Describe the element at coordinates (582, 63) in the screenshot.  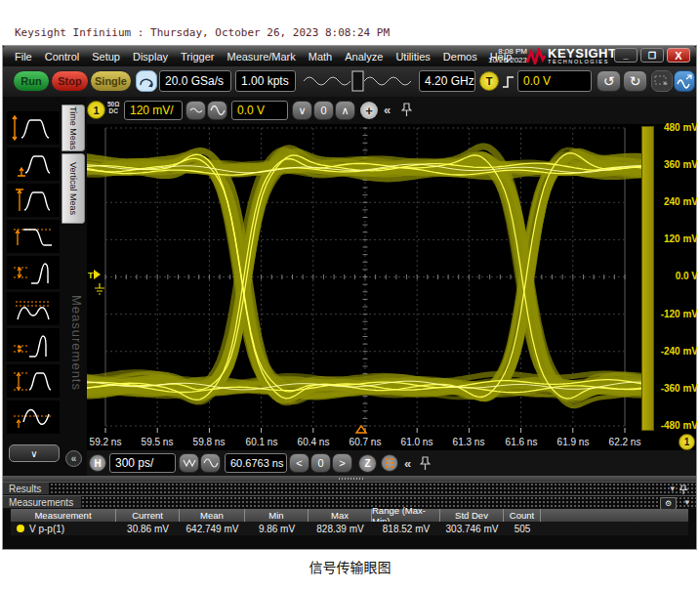
I see `brand-sub: TECHNOLOGIES` at that location.